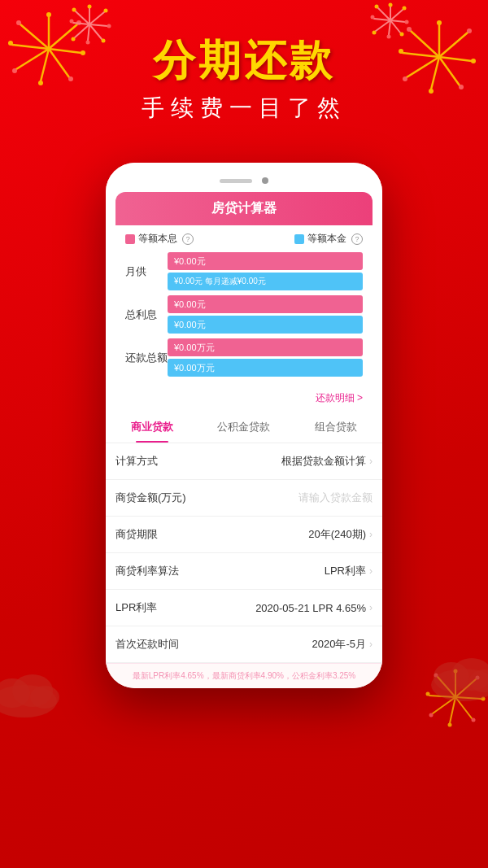  I want to click on total-interest-blue-bar: ¥0.00元, so click(265, 325).